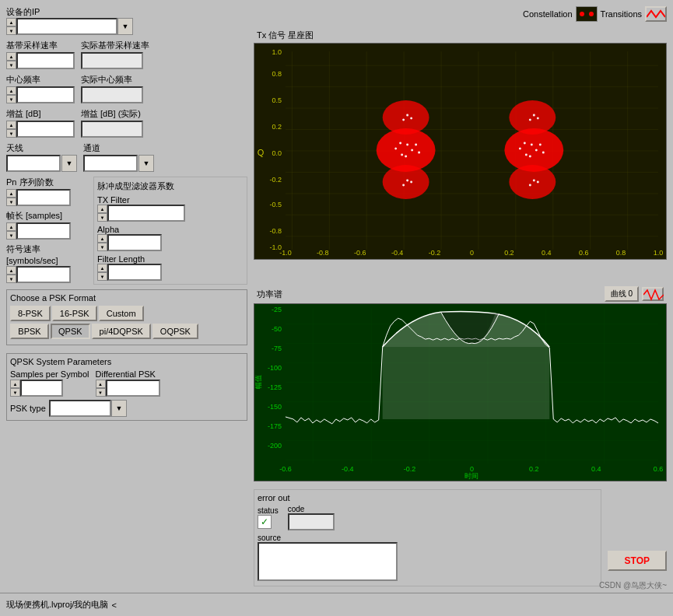 The image size is (673, 616). What do you see at coordinates (45, 182) in the screenshot?
I see `pn-order-label: Pn 序列阶数` at bounding box center [45, 182].